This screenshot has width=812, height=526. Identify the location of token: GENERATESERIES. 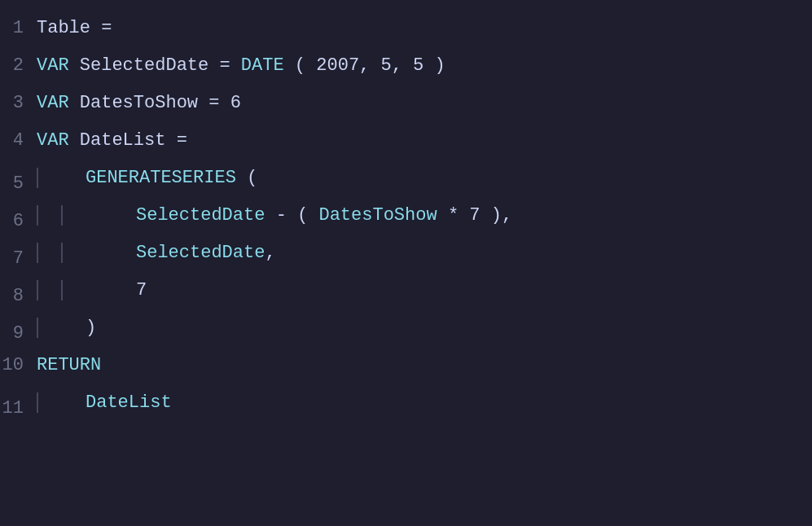
(161, 178).